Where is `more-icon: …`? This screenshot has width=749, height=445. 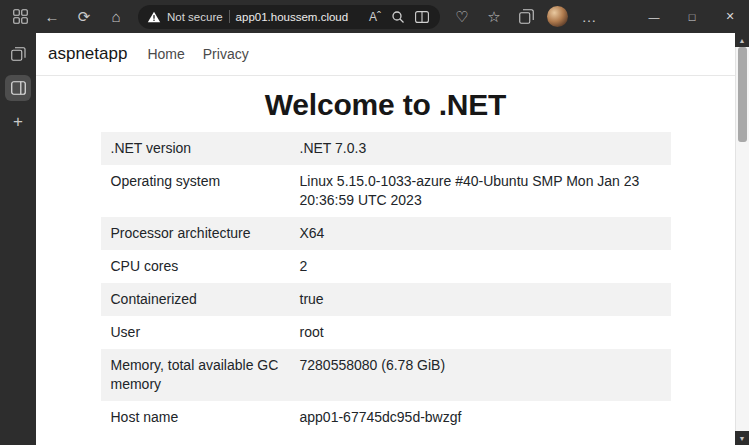 more-icon: … is located at coordinates (590, 16).